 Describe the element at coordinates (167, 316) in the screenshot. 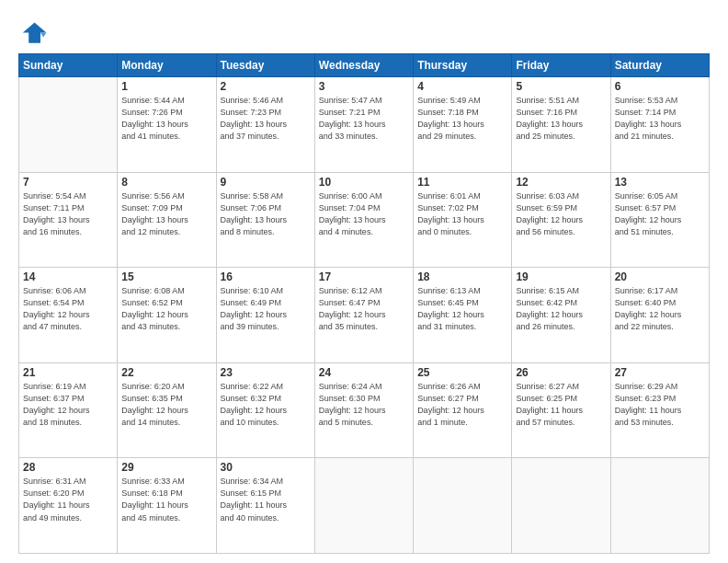

I see `calendar-cell: 15Sunrise: 6:08 AM Sunset: 6:52 PM Dayli…` at that location.